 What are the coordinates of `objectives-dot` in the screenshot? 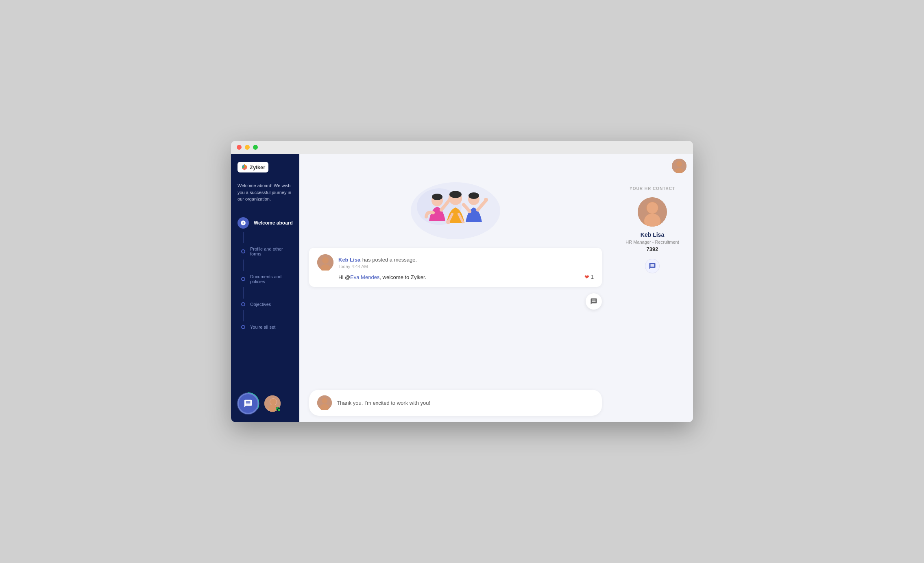 It's located at (243, 304).